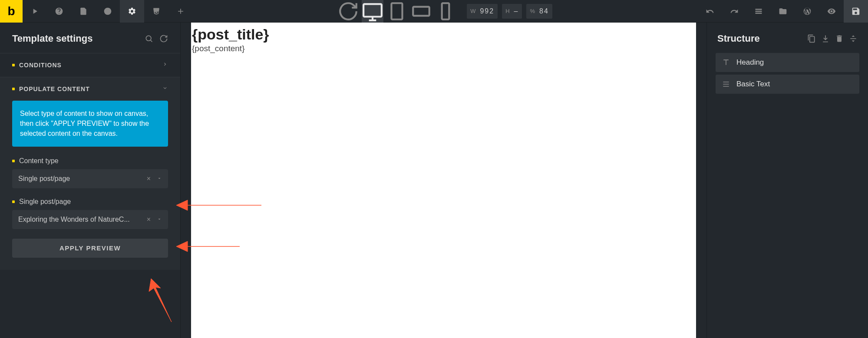 Image resolution: width=868 pixels, height=338 pixels. What do you see at coordinates (45, 202) in the screenshot?
I see `single-post-label: Single post/page` at bounding box center [45, 202].